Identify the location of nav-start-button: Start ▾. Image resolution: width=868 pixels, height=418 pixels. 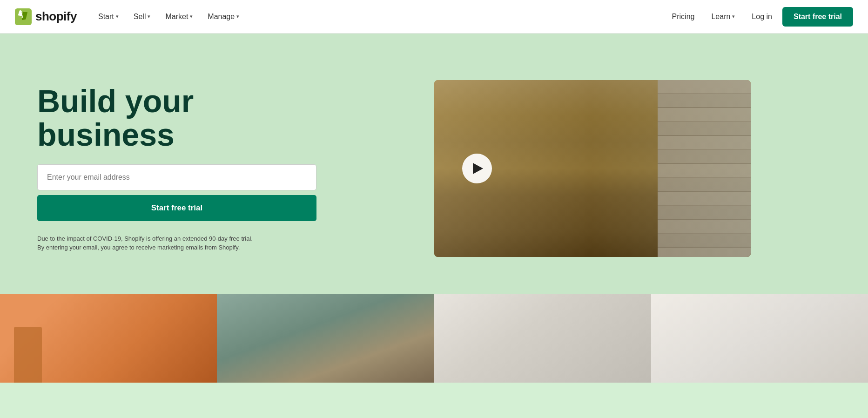
(108, 17).